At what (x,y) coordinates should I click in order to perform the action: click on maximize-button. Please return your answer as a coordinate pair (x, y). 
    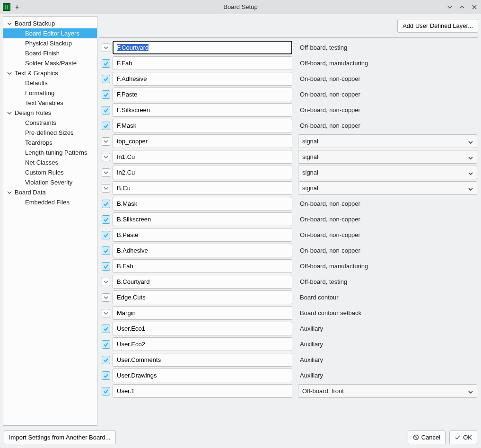
    Looking at the image, I should click on (462, 7).